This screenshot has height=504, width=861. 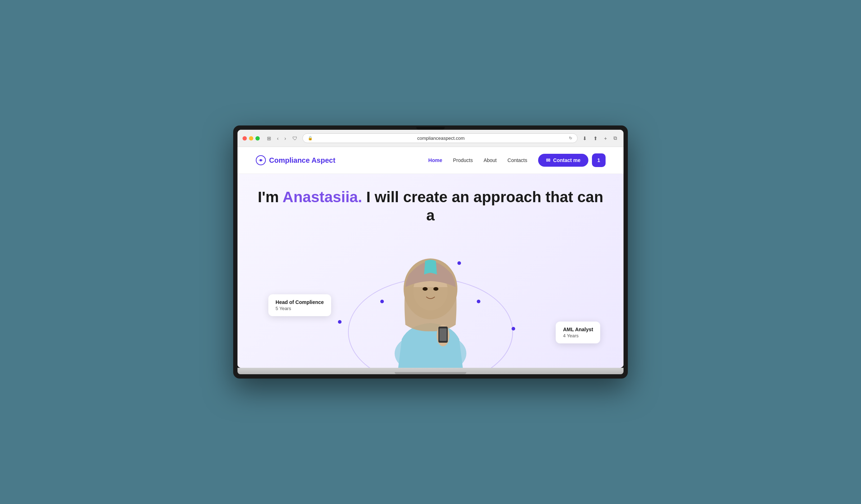 What do you see at coordinates (323, 197) in the screenshot?
I see `hero-name: Anastasiia.` at bounding box center [323, 197].